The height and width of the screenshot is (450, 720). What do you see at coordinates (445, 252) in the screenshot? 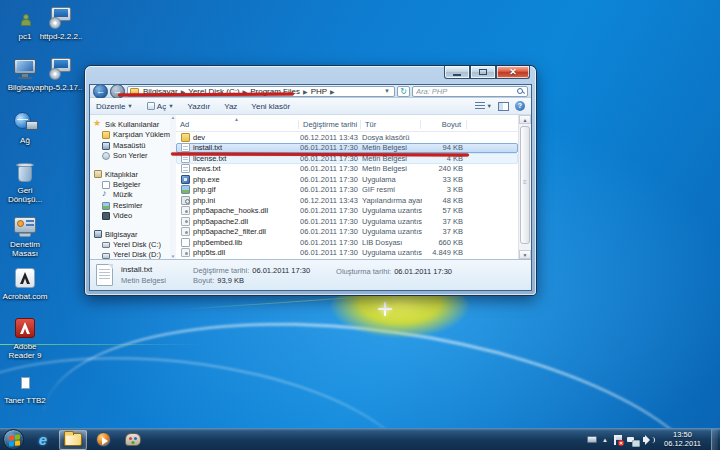
I see `file-size: 4.849 KB` at bounding box center [445, 252].